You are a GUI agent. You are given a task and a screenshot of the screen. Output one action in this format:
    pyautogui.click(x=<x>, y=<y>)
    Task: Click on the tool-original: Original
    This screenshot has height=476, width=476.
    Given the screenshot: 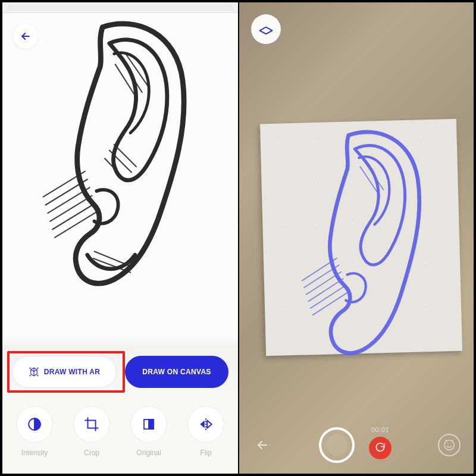 What is the action you would take?
    pyautogui.click(x=149, y=431)
    